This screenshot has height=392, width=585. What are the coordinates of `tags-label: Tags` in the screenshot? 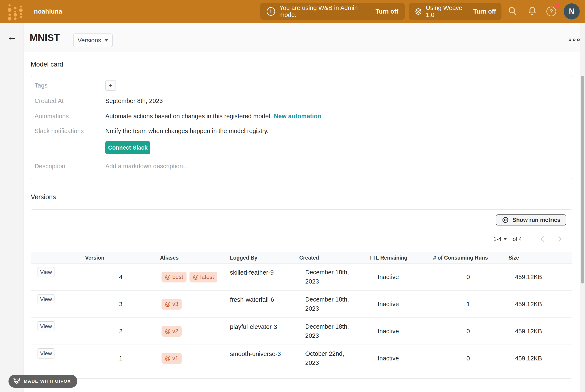 It's located at (70, 86).